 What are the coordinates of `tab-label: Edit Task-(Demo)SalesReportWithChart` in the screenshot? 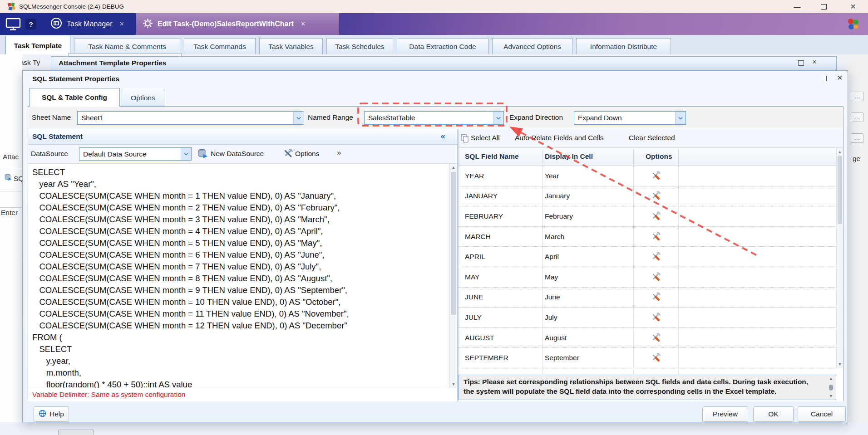 It's located at (226, 24).